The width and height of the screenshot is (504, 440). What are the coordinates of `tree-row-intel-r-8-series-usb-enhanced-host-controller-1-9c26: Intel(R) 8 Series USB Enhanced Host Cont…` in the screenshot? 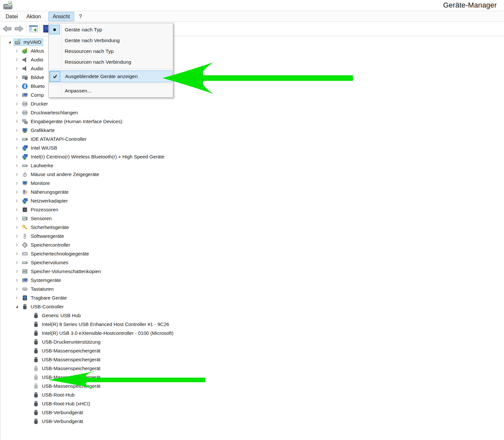 It's located at (252, 324).